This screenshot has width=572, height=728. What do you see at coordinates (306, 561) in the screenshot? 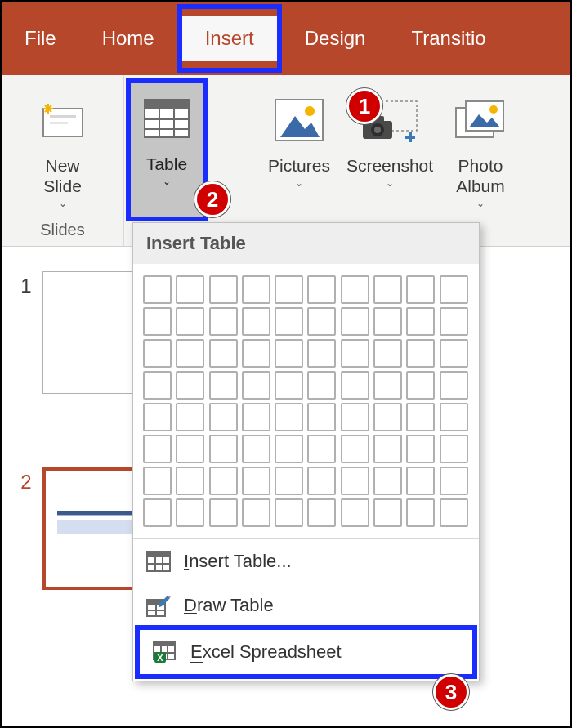
I see `menu-insert-table: Insert Table...` at bounding box center [306, 561].